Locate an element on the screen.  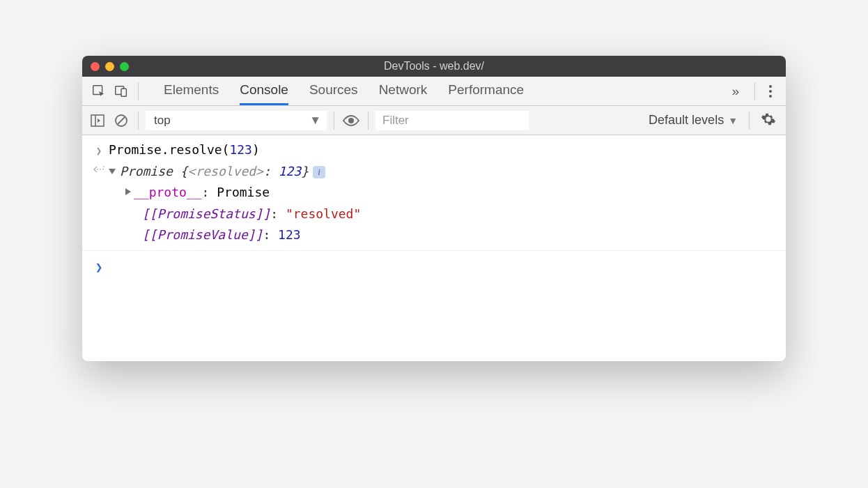
titlebar: DevTools - web.dev/ is located at coordinates (434, 66).